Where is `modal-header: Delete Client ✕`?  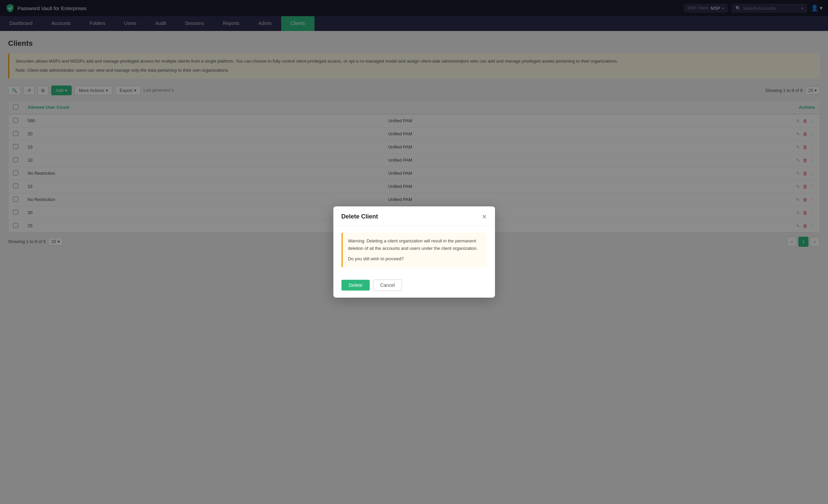
modal-header: Delete Client ✕ is located at coordinates (414, 216).